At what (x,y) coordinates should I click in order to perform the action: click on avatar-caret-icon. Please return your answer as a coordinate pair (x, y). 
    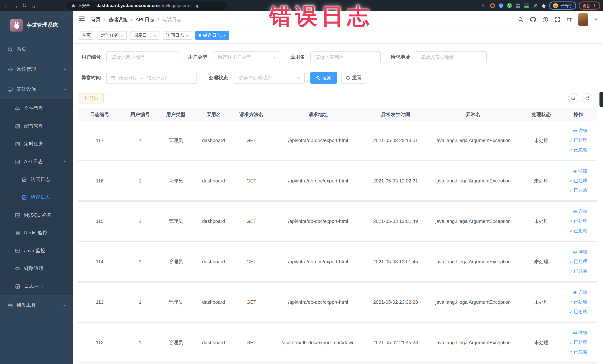
    Looking at the image, I should click on (596, 20).